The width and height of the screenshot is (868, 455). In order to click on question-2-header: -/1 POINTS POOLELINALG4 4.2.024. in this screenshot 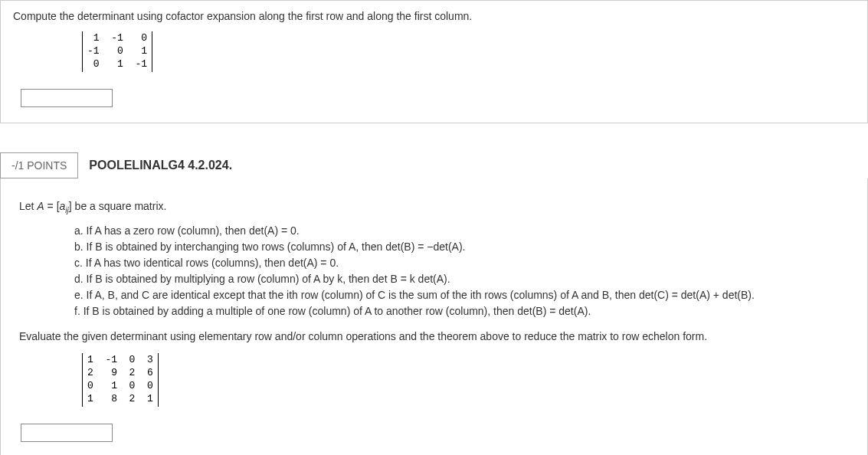, I will do `click(434, 165)`.